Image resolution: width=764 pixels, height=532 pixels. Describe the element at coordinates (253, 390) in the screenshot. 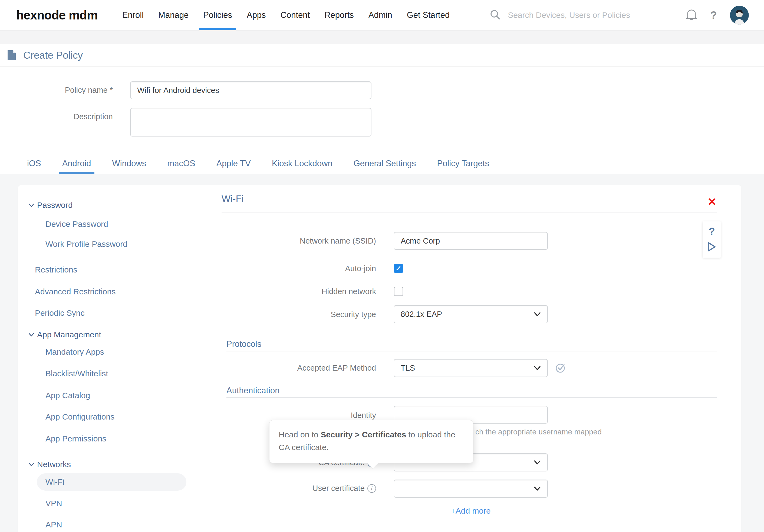

I see `authentication-section-title: Authentication` at that location.